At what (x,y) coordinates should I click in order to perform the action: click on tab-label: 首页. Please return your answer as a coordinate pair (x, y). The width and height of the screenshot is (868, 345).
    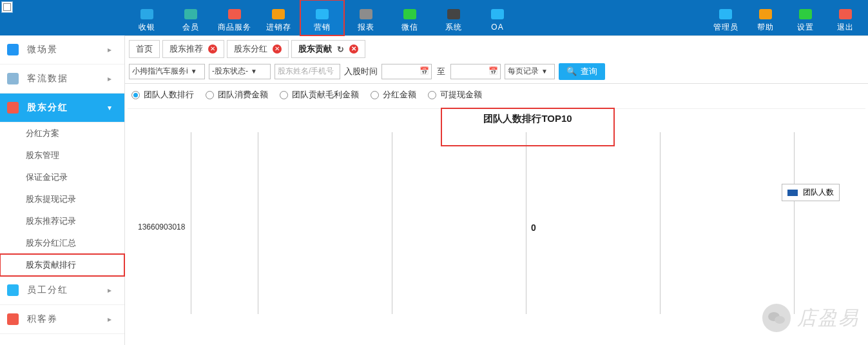
    Looking at the image, I should click on (144, 49).